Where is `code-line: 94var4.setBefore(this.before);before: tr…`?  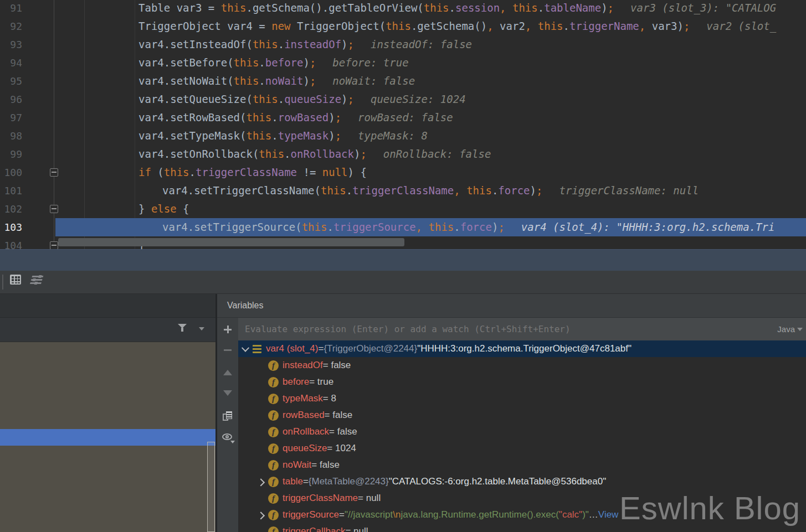 code-line: 94var4.setBefore(this.before);before: tr… is located at coordinates (403, 63).